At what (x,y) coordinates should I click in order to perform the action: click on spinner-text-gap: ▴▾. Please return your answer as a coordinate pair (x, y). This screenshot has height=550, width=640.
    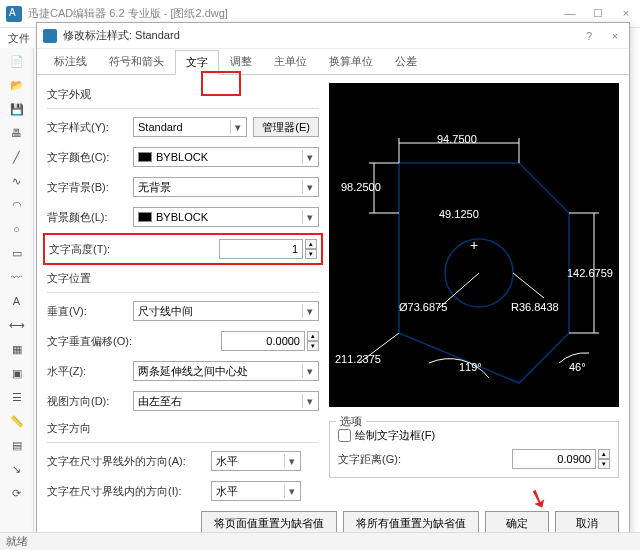
    Looking at the image, I should click on (604, 459).